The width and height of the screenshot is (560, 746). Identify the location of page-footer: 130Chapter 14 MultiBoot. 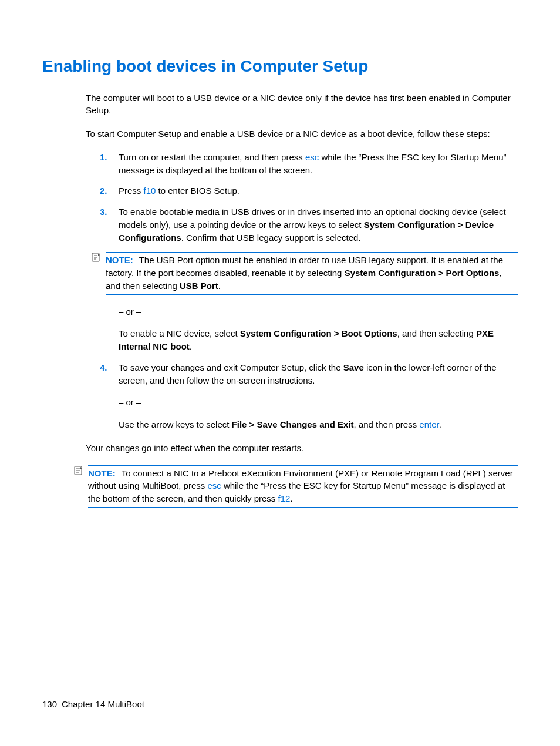
(93, 704).